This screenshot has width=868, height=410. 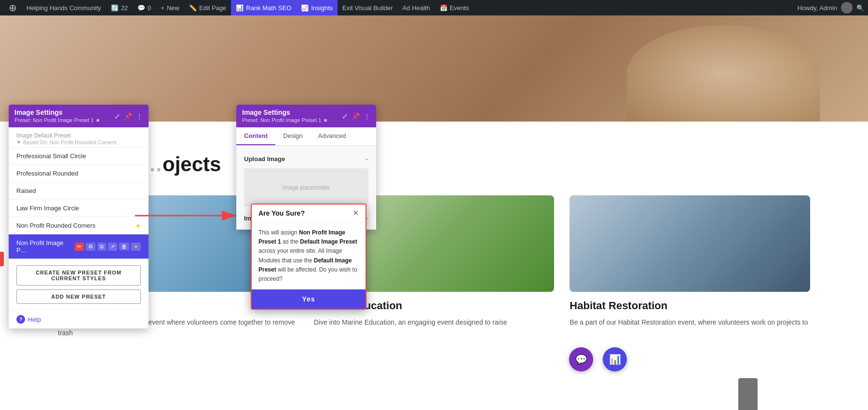 I want to click on more-icon: ⋮, so click(x=139, y=116).